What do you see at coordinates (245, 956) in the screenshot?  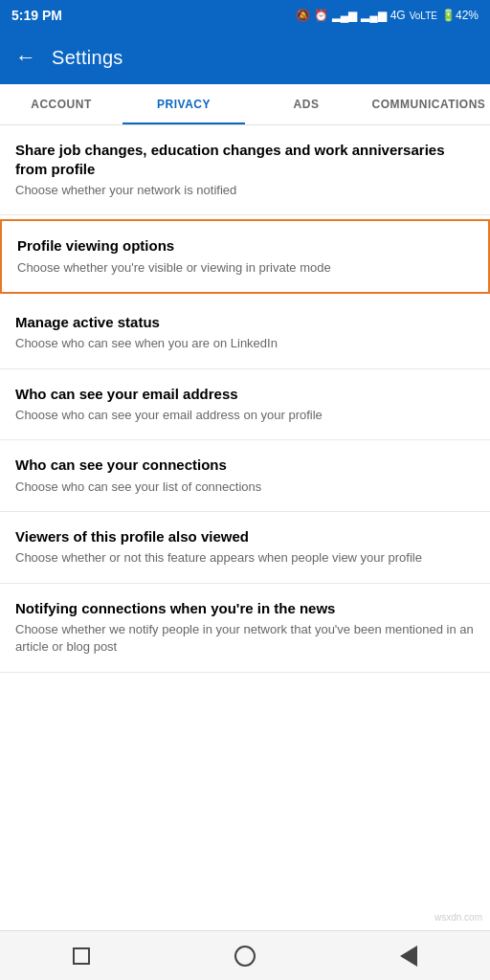 I see `nav-home-button` at bounding box center [245, 956].